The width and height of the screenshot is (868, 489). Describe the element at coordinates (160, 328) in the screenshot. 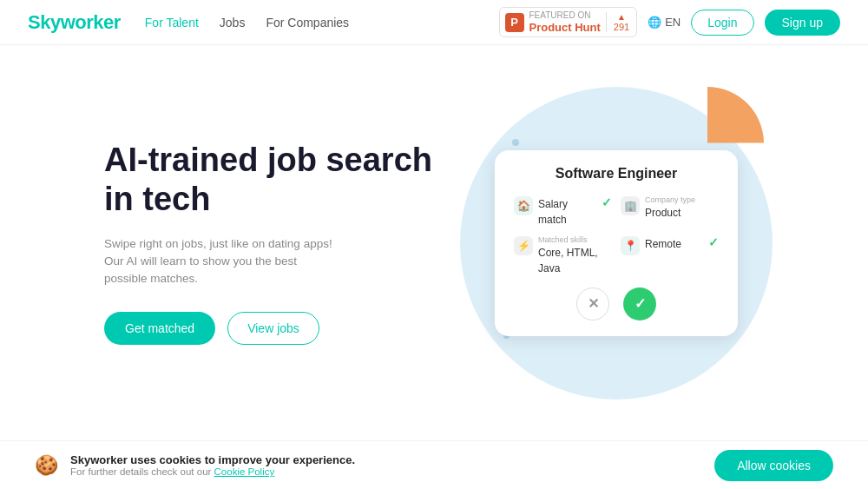

I see `get-matched-button: Get matched` at that location.